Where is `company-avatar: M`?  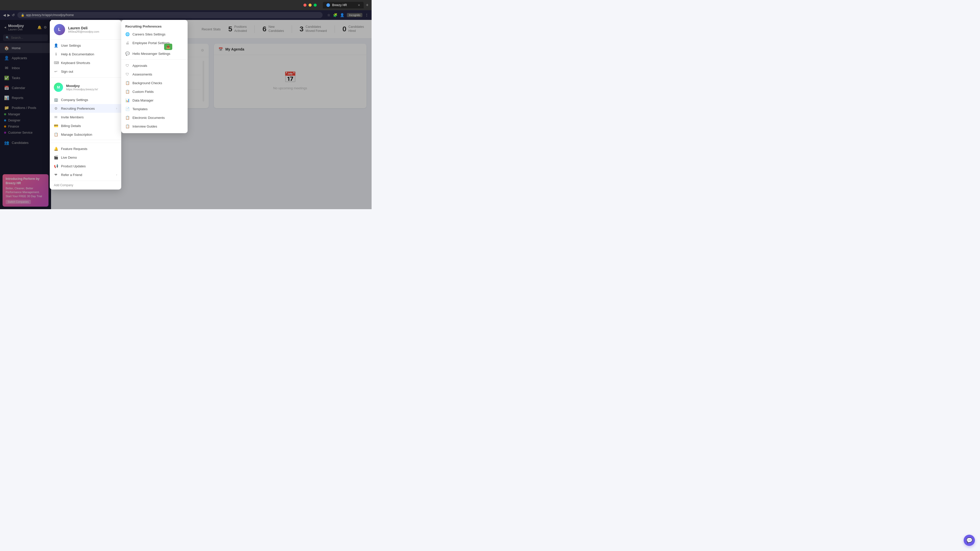 company-avatar: M is located at coordinates (59, 87).